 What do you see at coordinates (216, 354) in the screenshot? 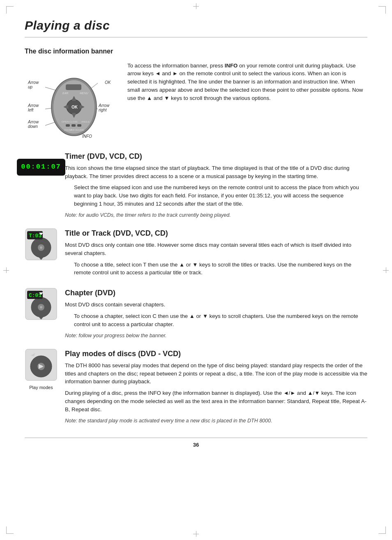
I see `play-modes-heading: Play modes of discs (DVD - VCD)` at bounding box center [216, 354].